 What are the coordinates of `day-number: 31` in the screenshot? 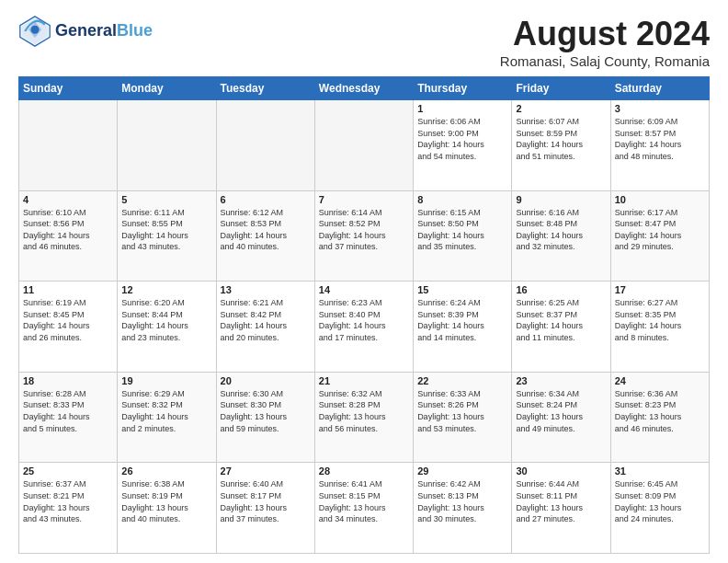 It's located at (660, 471).